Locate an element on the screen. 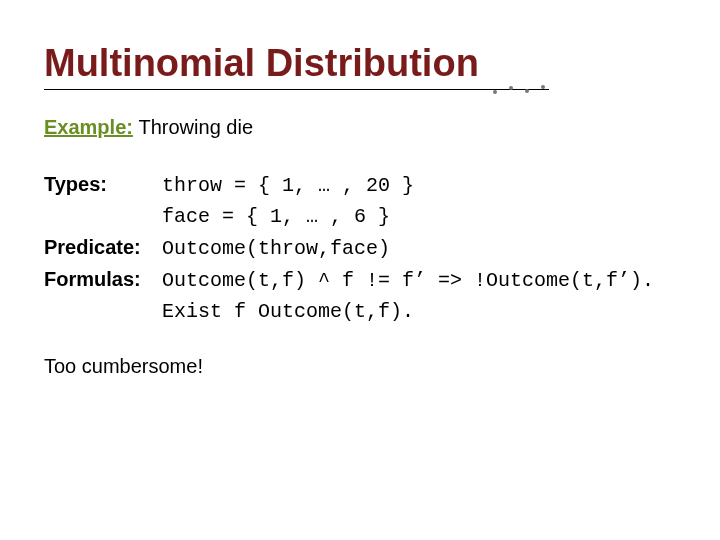 This screenshot has width=720, height=540. formulas-row-2: Exist f Outcome(t,f). is located at coordinates (360, 312).